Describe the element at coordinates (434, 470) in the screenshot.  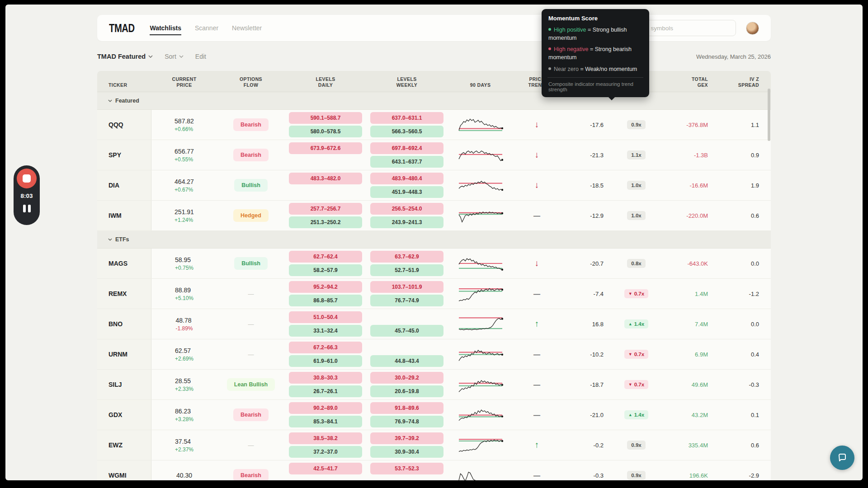
I see `table-row-wgmi: WGMI40.30Bearish42.5–41.753.7–52.3—-0.30…` at that location.